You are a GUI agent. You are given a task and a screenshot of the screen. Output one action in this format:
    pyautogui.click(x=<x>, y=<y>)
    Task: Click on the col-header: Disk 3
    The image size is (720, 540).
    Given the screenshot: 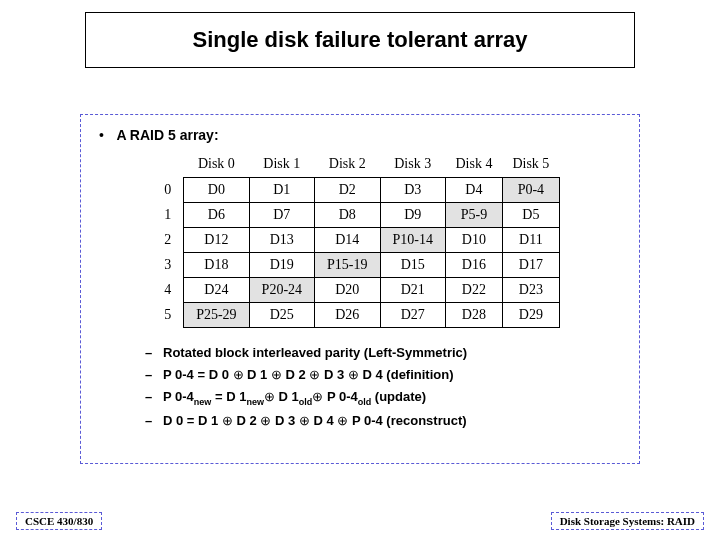 What is the action you would take?
    pyautogui.click(x=412, y=166)
    